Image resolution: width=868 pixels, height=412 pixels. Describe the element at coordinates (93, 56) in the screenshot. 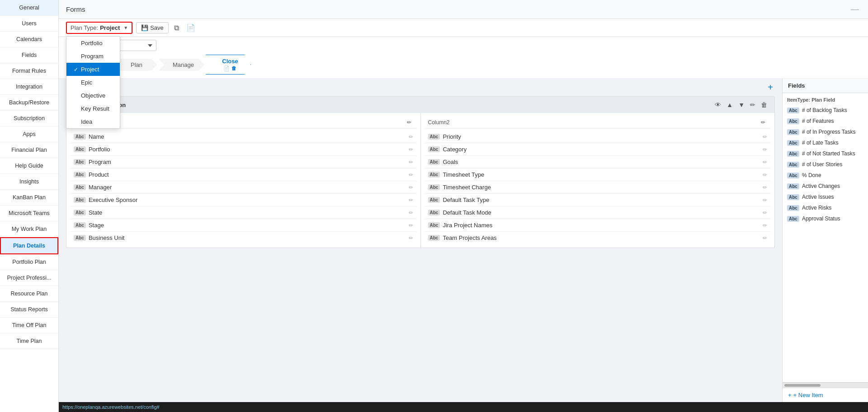

I see `dropdown-item-program: ✓Program` at that location.